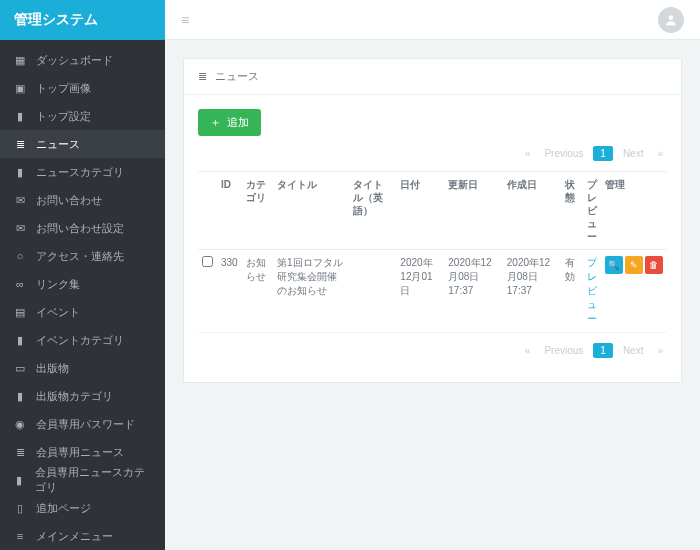 This screenshot has height=550, width=700. I want to click on cell-status: 有効, so click(572, 292).